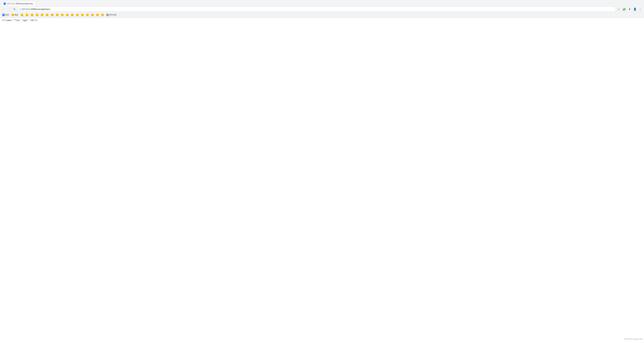 This screenshot has width=644, height=341. I want to click on browser-footer: CSDN 程序员必备工具箱, so click(634, 339).